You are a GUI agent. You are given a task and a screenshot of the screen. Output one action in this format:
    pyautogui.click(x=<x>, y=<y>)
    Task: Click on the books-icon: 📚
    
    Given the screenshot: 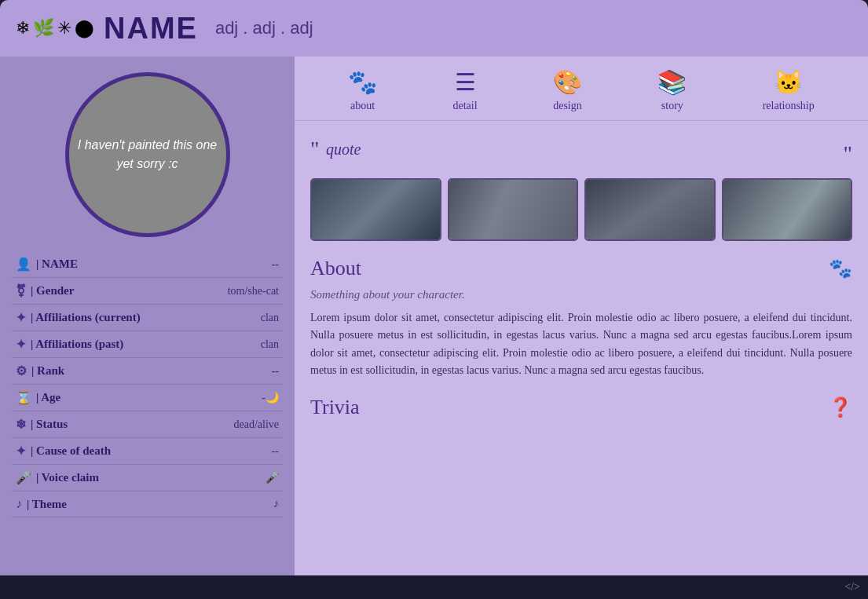 What is the action you would take?
    pyautogui.click(x=672, y=82)
    